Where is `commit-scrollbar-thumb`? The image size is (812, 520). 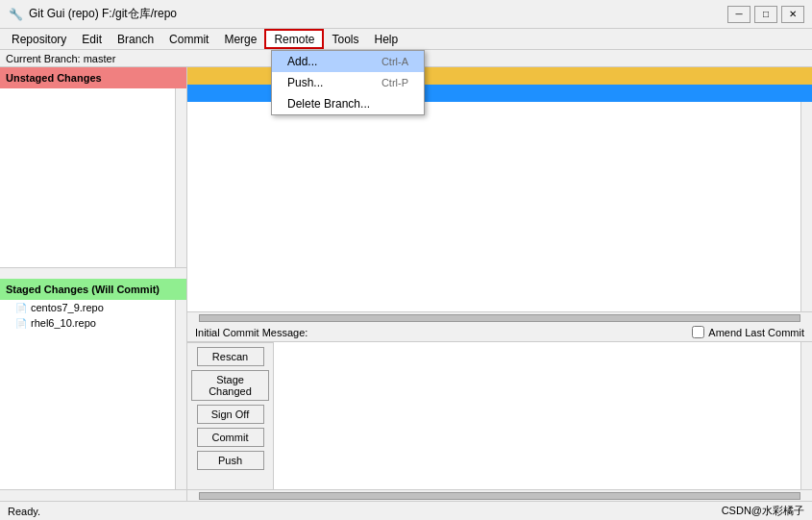 commit-scrollbar-thumb is located at coordinates (500, 496).